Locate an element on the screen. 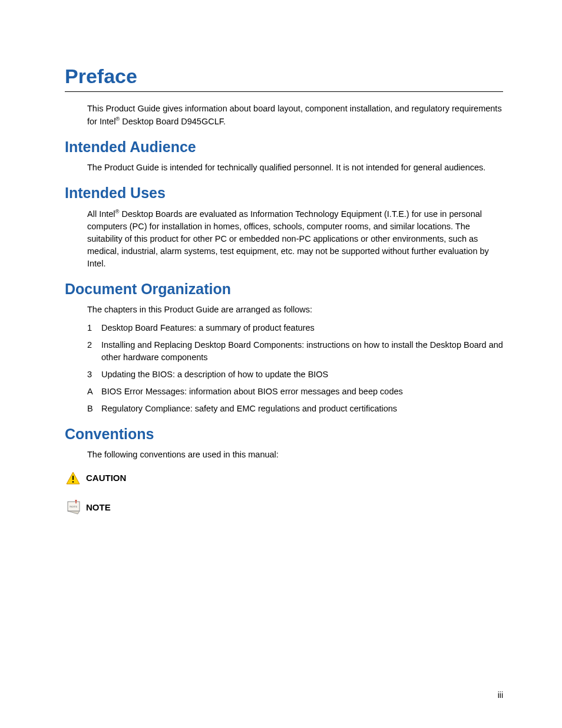 Image resolution: width=562 pixels, height=728 pixels. list-marker: 3 is located at coordinates (94, 375).